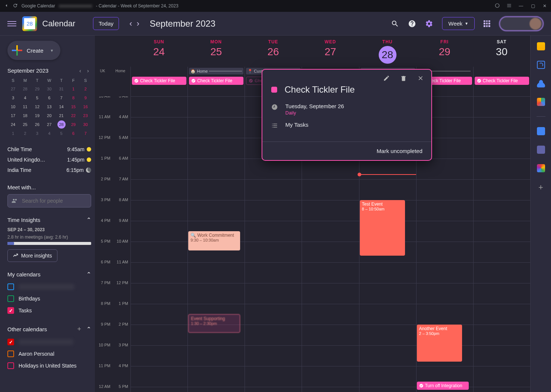 This screenshot has height=392, width=551. What do you see at coordinates (62, 116) in the screenshot?
I see `mini-cal-day: 21` at bounding box center [62, 116].